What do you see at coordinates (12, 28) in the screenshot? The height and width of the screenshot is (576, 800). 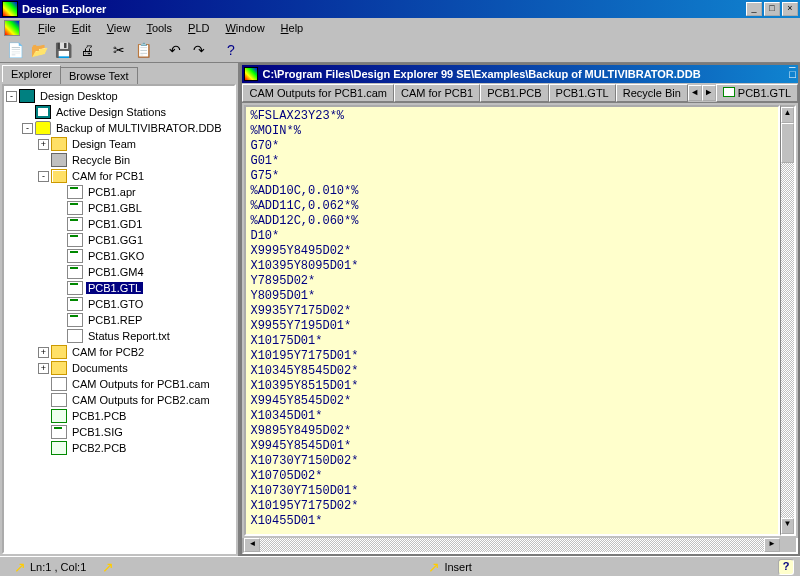 I see `system-menu-icon` at bounding box center [12, 28].